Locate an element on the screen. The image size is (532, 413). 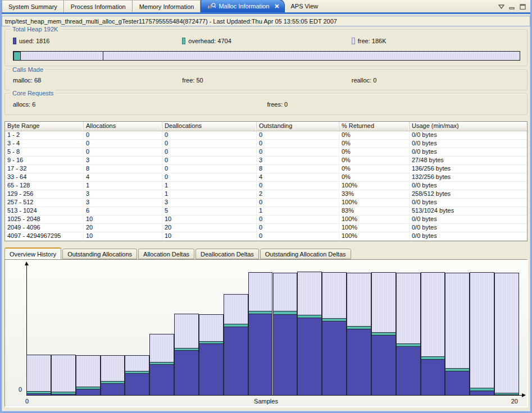
close-tab-icon: ✕ is located at coordinates (276, 6).